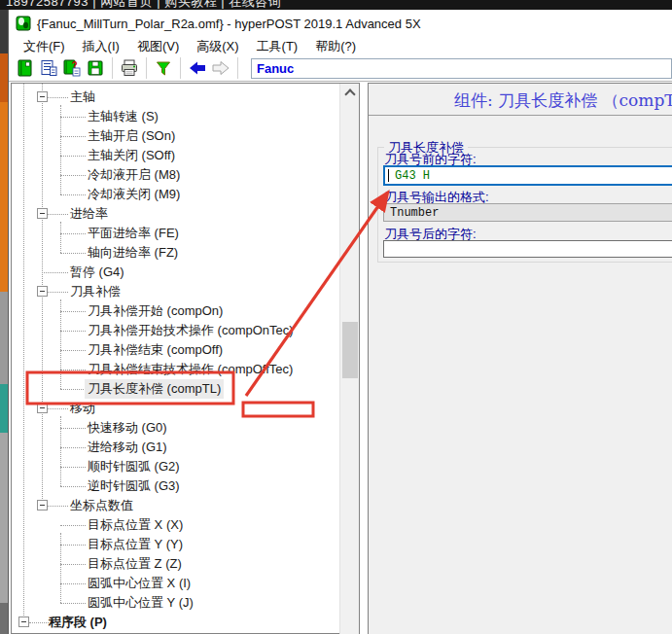 This screenshot has width=672, height=634. I want to click on save-icon, so click(95, 68).